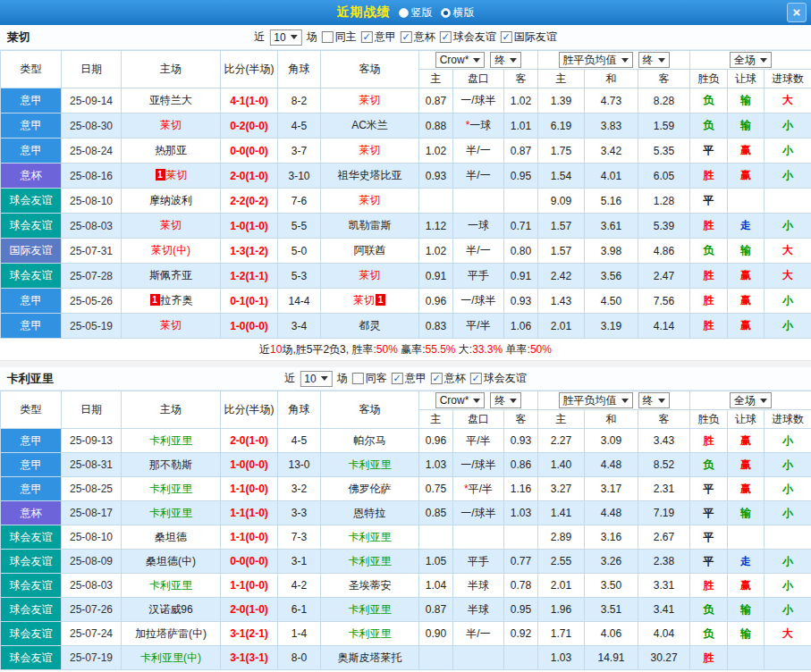 The image size is (811, 672). What do you see at coordinates (406, 513) in the screenshot?
I see `match-row: 意杯25-08-17卡利亚里1-1(1-0)3-3恩特拉0.85一/球半1.03…` at bounding box center [406, 513].